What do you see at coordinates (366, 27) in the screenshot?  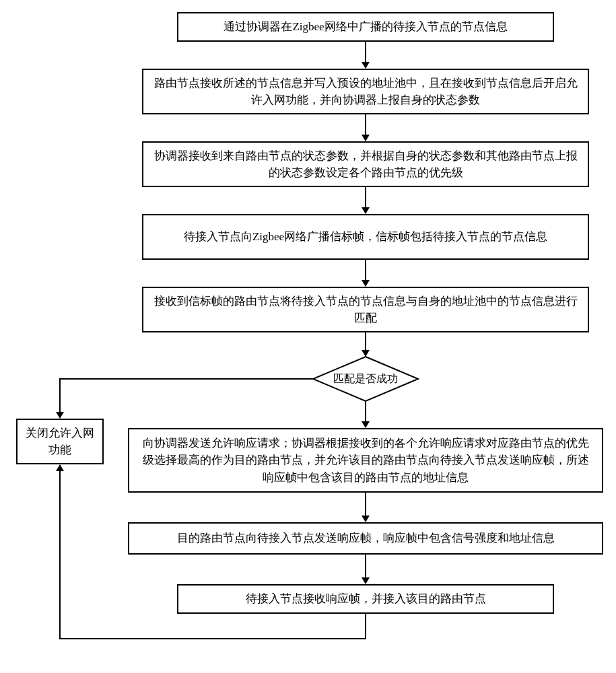 I see `flow-node-1: 通过协调器在Zigbee网络中广播的待接入节点的节点信息` at bounding box center [366, 27].